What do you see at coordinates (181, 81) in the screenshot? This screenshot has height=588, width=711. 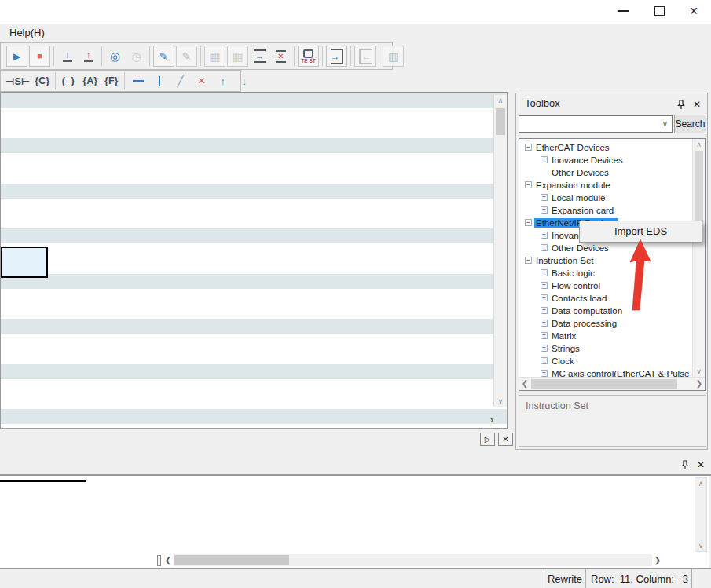 I see `delete-line-button: ╱` at bounding box center [181, 81].